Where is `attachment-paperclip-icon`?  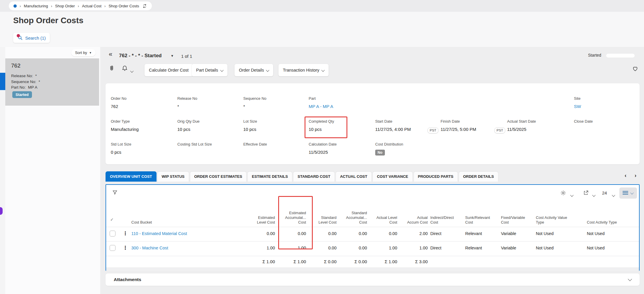
attachment-paperclip-icon is located at coordinates (112, 68).